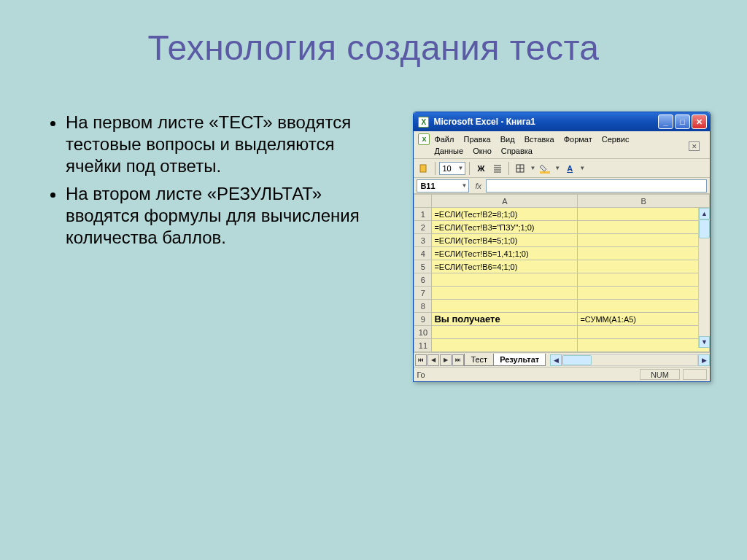 The image size is (747, 560). Describe the element at coordinates (705, 342) in the screenshot. I see `scroll-down-icon: ▼` at that location.